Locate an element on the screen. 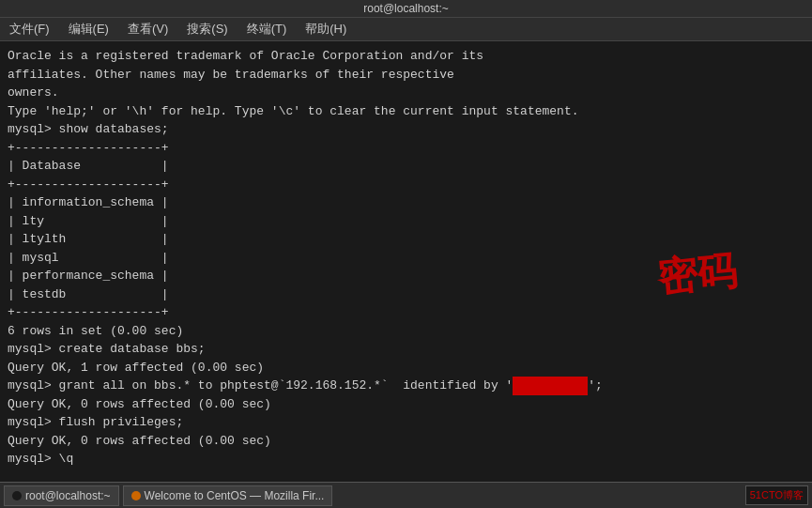 The height and width of the screenshot is (508, 812). title-text: root@localhost:~ is located at coordinates (406, 8).